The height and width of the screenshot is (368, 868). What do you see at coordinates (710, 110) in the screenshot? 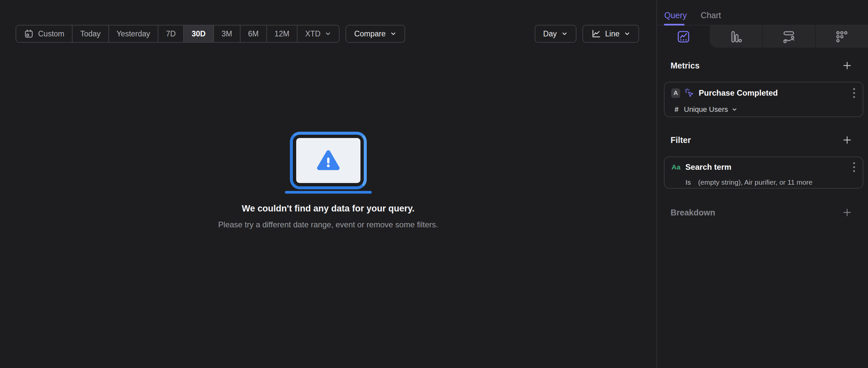
I see `aggregation-dropdown: Unique Users` at bounding box center [710, 110].